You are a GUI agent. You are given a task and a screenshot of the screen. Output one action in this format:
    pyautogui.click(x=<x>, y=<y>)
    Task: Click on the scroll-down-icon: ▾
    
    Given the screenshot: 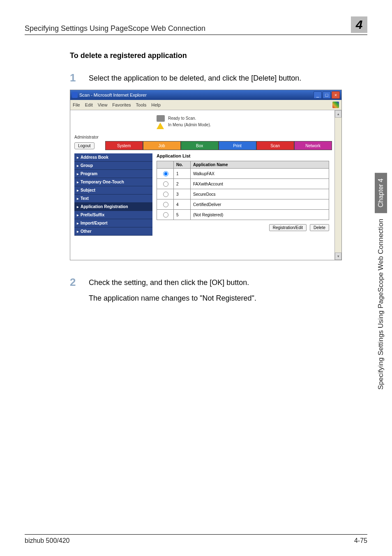 What is the action you would take?
    pyautogui.click(x=338, y=256)
    